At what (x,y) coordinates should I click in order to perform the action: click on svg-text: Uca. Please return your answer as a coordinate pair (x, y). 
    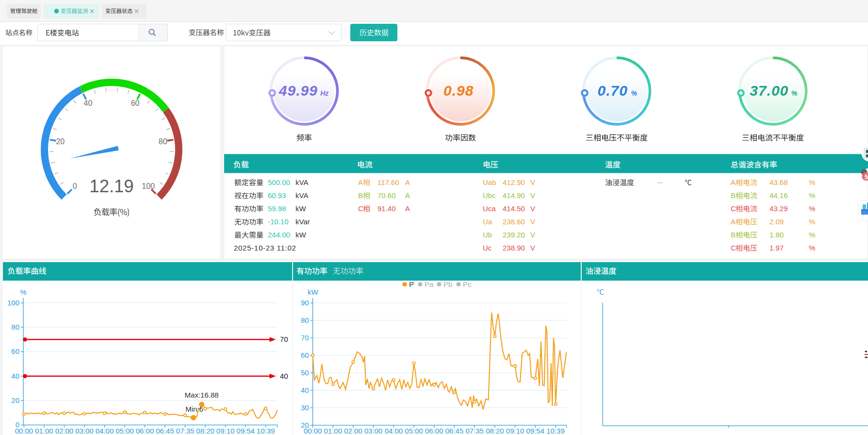
    Looking at the image, I should click on (489, 209).